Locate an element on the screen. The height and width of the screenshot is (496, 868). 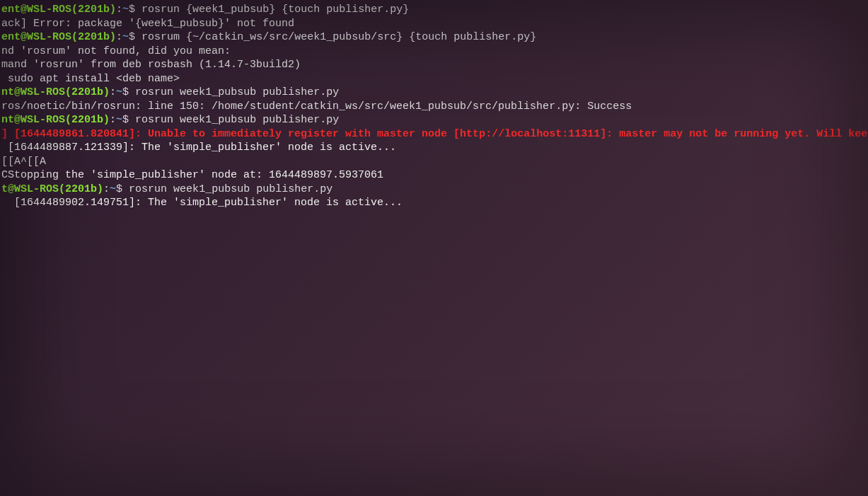
command-text: rosrum {~/catkin_ws/src/week1_pubsub/src… is located at coordinates (339, 37).